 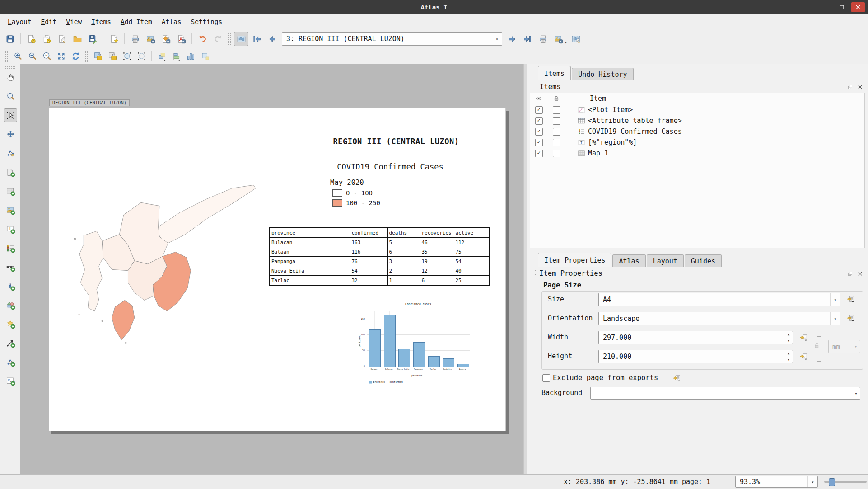 What do you see at coordinates (202, 39) in the screenshot?
I see `undo-button` at bounding box center [202, 39].